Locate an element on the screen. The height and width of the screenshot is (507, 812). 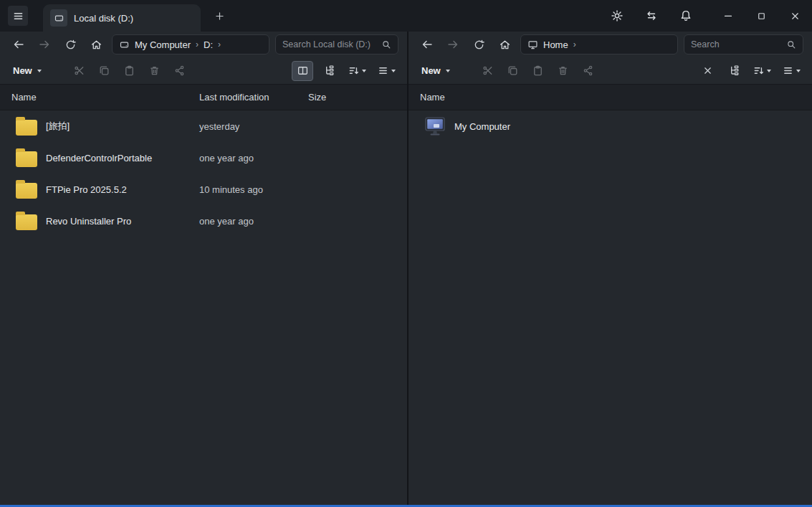
file-row: DefenderControlrPortable one year ago is located at coordinates (204, 158).